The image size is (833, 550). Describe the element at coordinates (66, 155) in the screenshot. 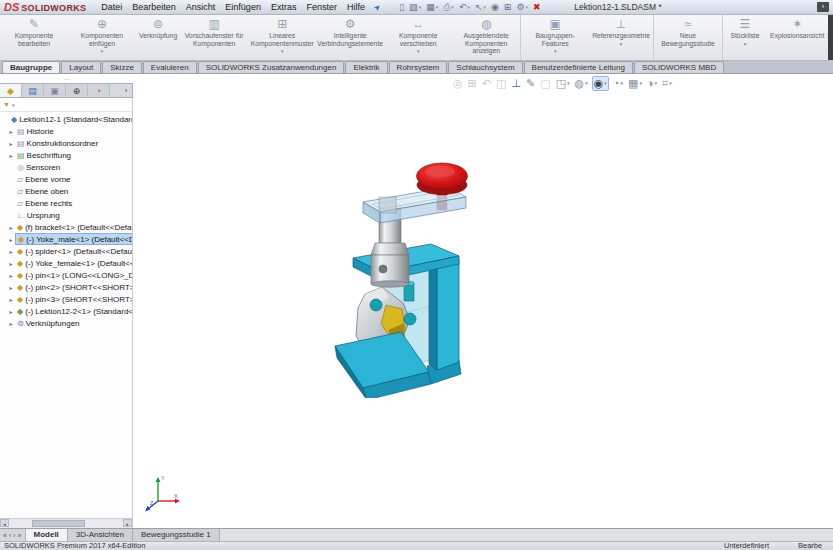

I see `tree-item-beschriftung: ▸▤Beschriftung` at that location.